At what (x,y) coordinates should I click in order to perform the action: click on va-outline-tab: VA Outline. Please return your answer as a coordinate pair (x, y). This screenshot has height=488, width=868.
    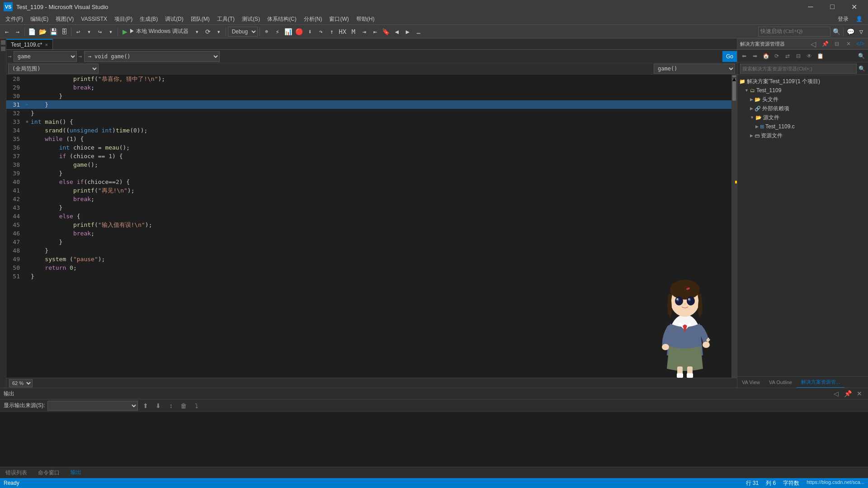
    Looking at the image, I should click on (780, 382).